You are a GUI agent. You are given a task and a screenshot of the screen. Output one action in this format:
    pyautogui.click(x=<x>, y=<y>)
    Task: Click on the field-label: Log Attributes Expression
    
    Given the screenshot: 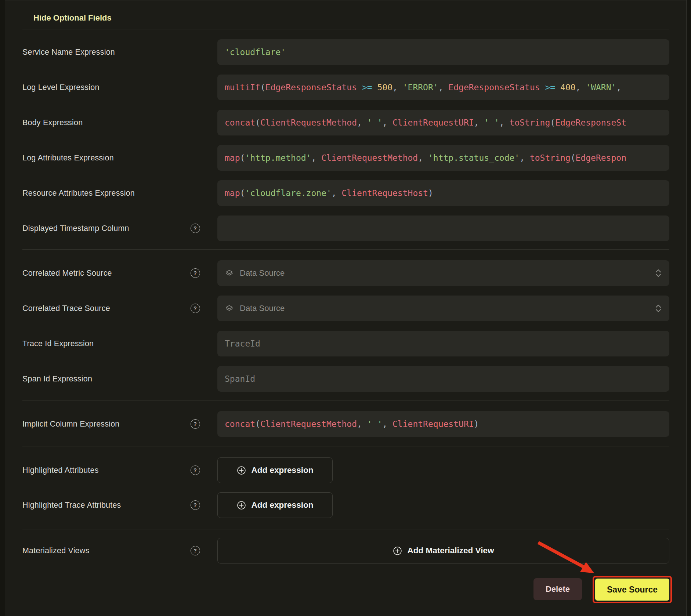 What is the action you would take?
    pyautogui.click(x=106, y=158)
    